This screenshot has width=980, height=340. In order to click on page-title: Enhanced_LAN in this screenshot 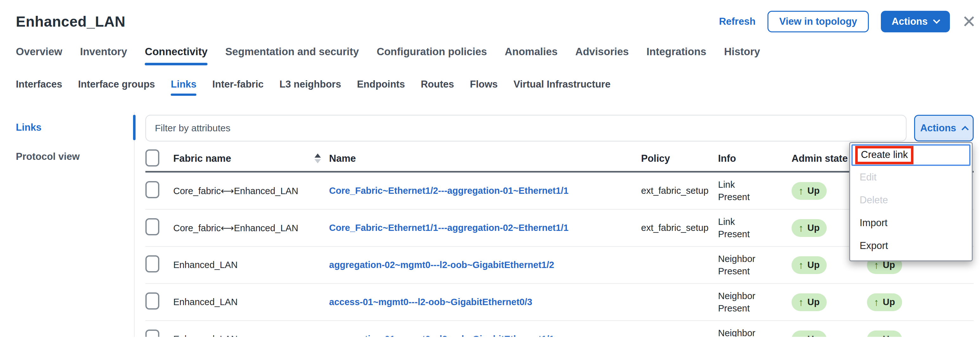, I will do `click(71, 21)`.